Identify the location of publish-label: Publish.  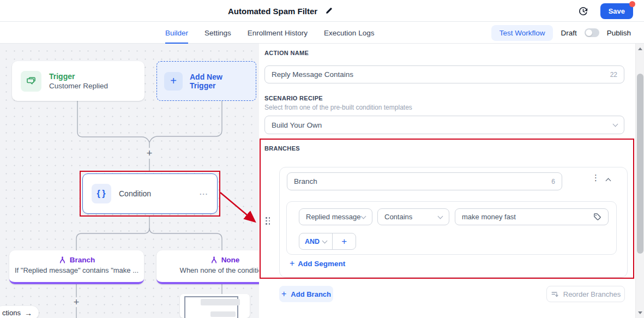
(619, 33).